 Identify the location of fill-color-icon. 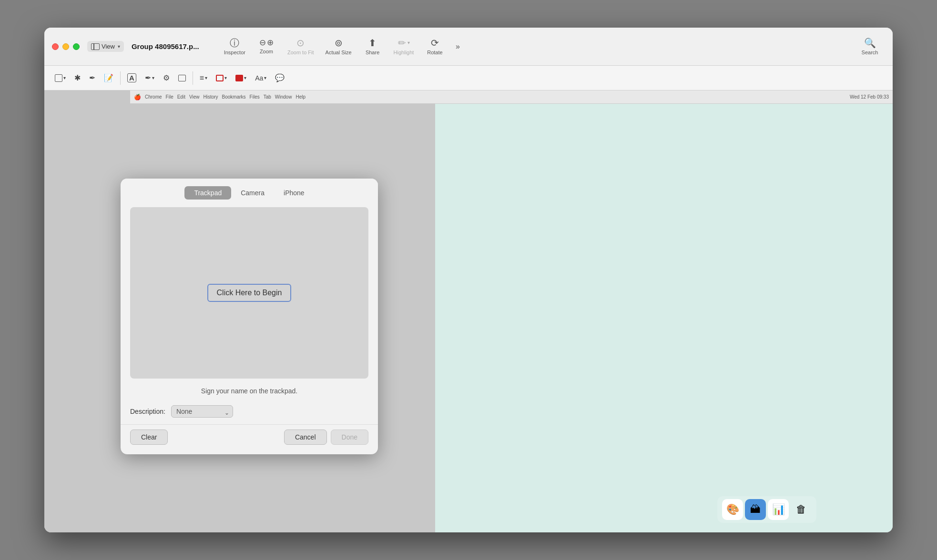
(239, 78).